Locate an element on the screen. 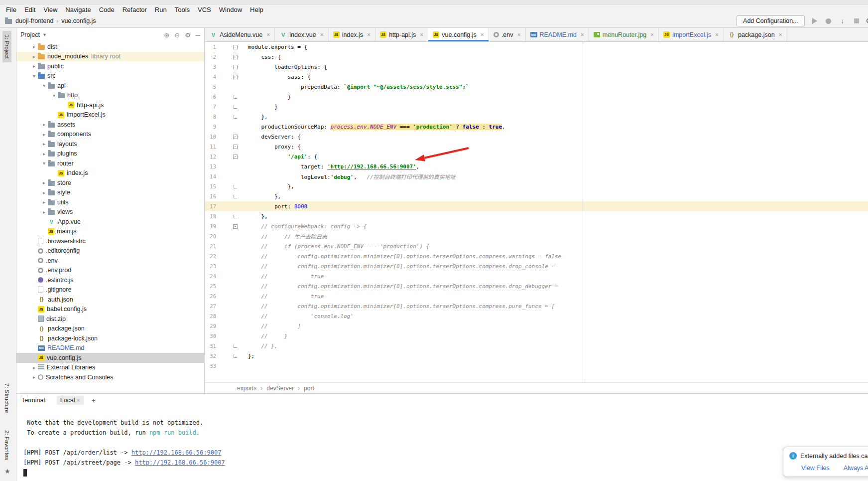  tree-item-store: ▸store is located at coordinates (111, 183).